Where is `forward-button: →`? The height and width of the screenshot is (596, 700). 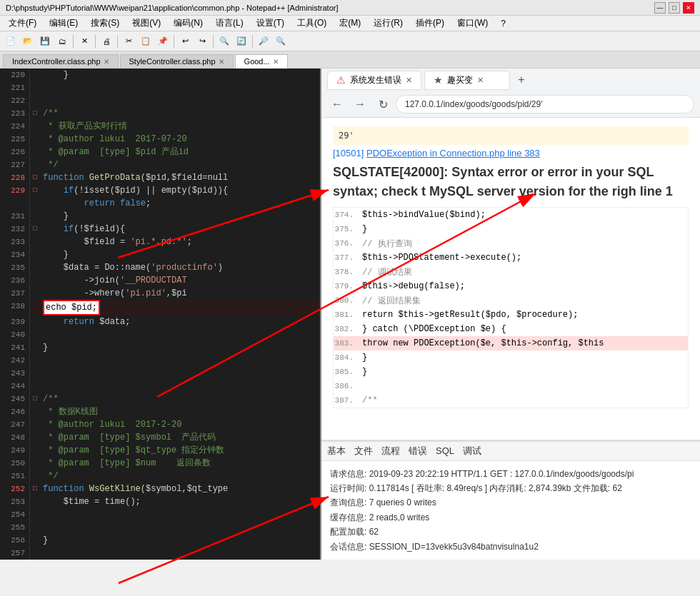 forward-button: → is located at coordinates (360, 104).